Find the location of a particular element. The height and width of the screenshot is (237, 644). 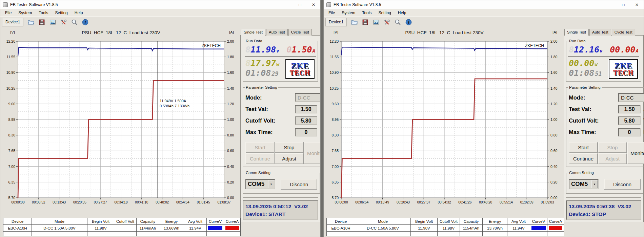

chart-annotation-line-1: 11.949V 1.500A is located at coordinates (173, 101).